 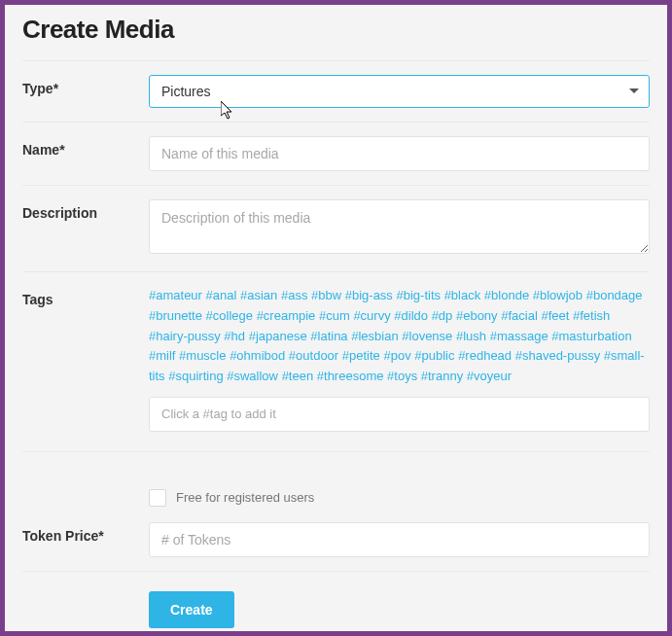 I want to click on tags-cloud: #amateur #anal #asian #ass #bbw #big-ass…, so click(x=399, y=336).